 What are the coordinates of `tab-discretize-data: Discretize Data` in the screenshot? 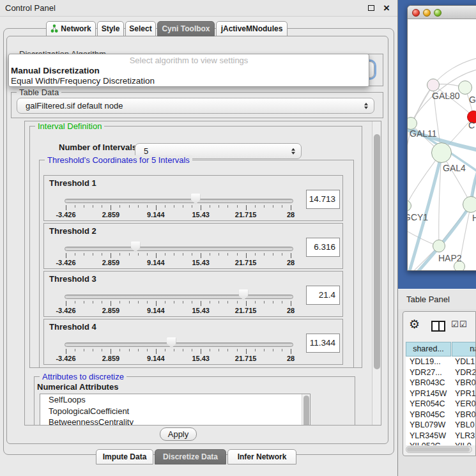 It's located at (190, 457).